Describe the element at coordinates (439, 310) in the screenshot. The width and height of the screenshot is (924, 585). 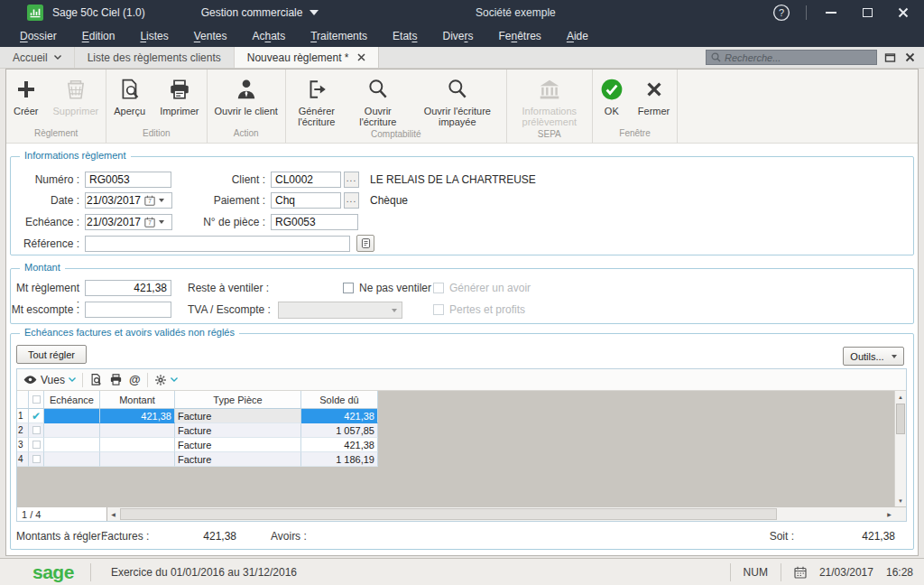
I see `pertes-profits-checkbox` at that location.